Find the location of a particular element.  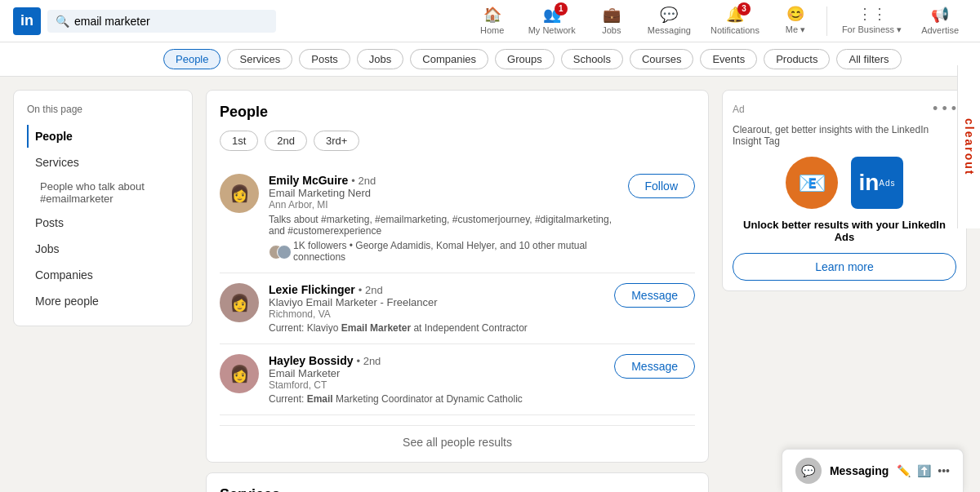

linkedin-ads-text: in is located at coordinates (869, 183).